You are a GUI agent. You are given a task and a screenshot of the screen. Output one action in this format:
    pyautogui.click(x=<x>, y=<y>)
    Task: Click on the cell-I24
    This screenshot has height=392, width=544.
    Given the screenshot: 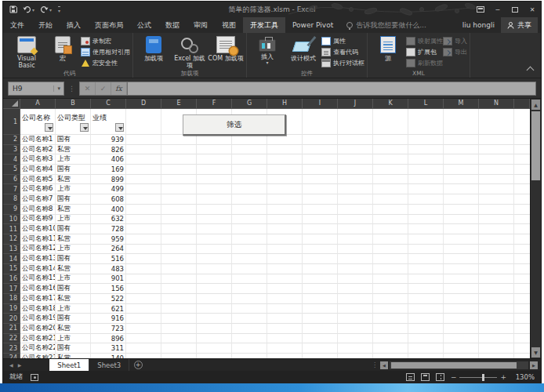 What is the action you would take?
    pyautogui.click(x=320, y=356)
    